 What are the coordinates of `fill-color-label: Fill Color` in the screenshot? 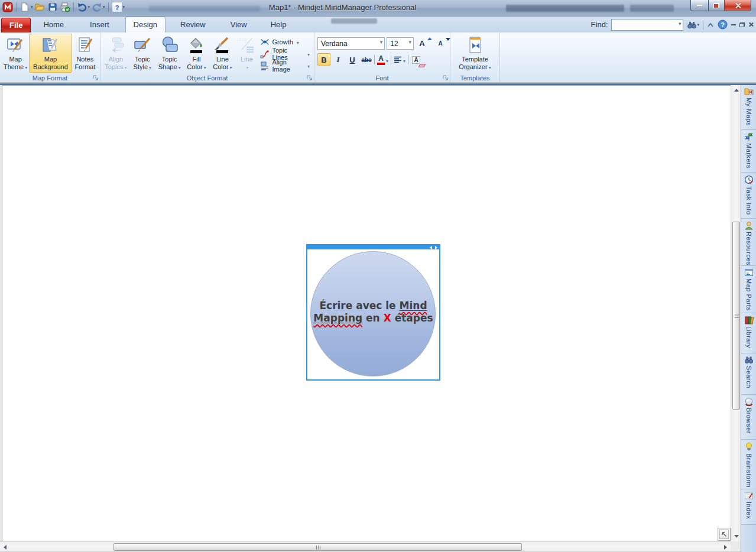 It's located at (197, 63).